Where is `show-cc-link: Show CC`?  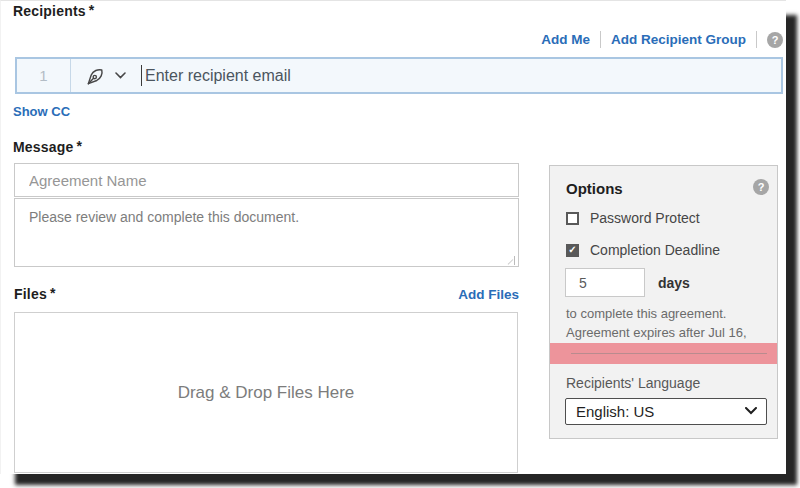
show-cc-link: Show CC is located at coordinates (42, 112).